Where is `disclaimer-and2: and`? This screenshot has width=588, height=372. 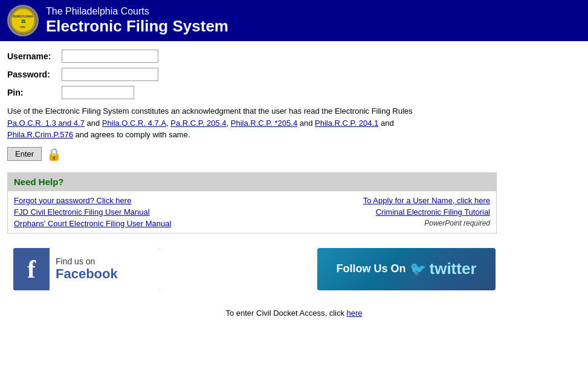
disclaimer-and2: and is located at coordinates (307, 123).